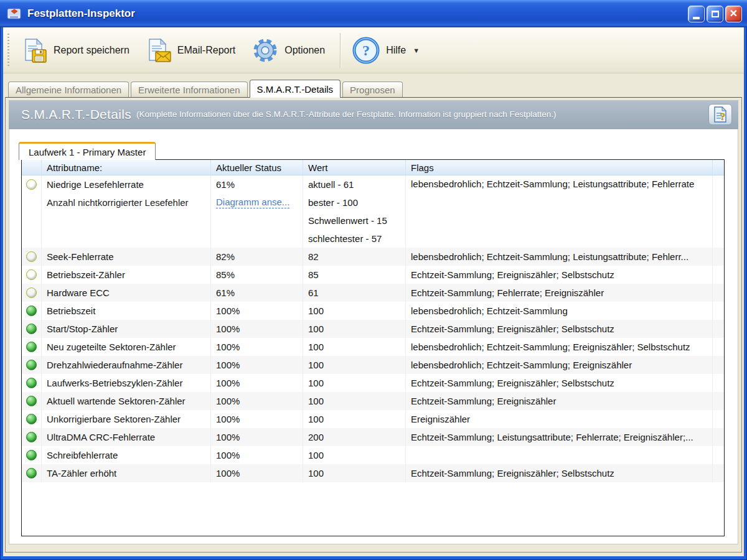 The width and height of the screenshot is (747, 560). What do you see at coordinates (354, 256) in the screenshot?
I see `wert-value: 82` at bounding box center [354, 256].